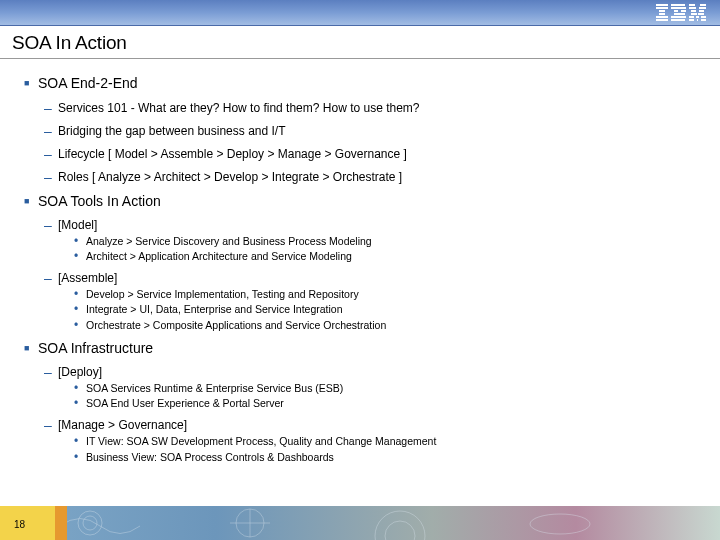 Image resolution: width=720 pixels, height=540 pixels. Describe the element at coordinates (392, 326) in the screenshot. I see `sub-bullet-item: Orchestrate > Composite Applications and…` at that location.